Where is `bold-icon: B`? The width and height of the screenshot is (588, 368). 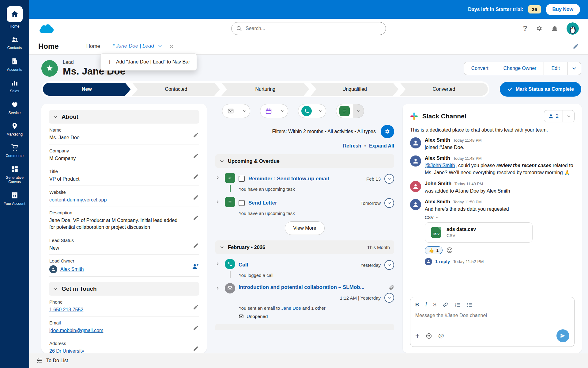
bold-icon: B is located at coordinates (417, 305).